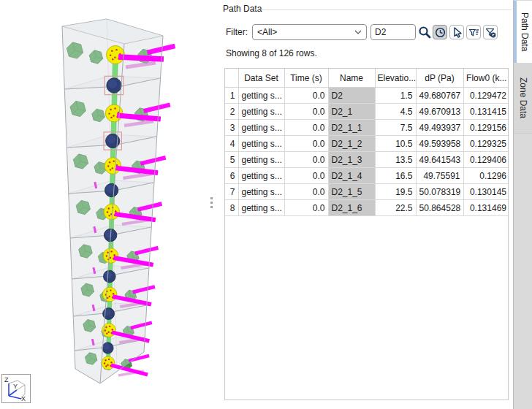  I want to click on table-cell: 49.641543, so click(440, 160).